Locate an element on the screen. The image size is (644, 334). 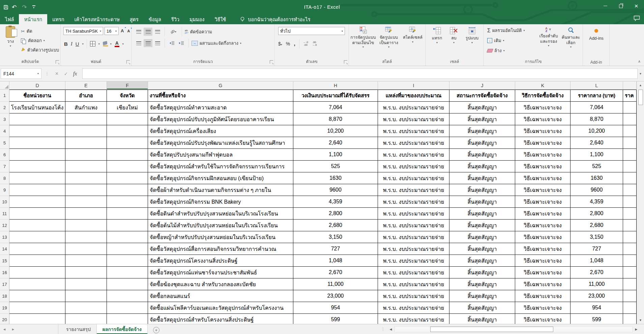
row-header: 4 is located at coordinates (5, 131).